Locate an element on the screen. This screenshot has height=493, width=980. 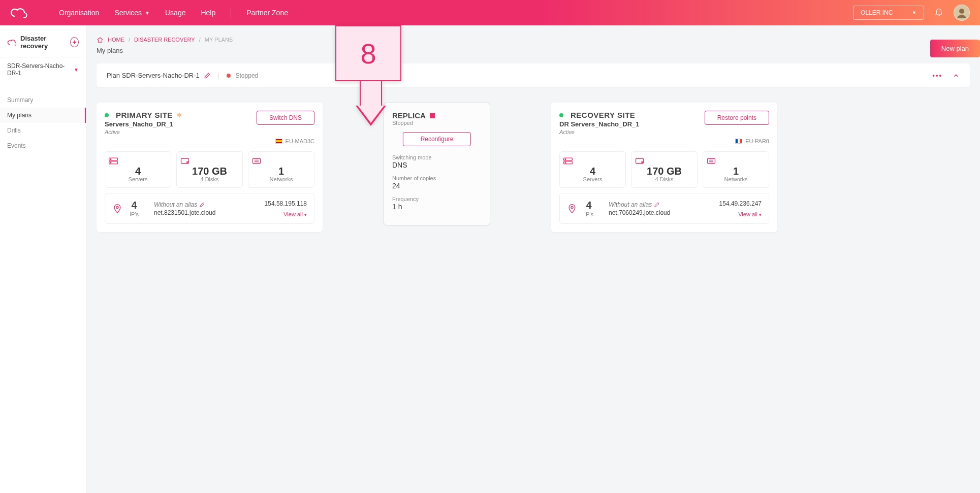
org-selector-label: OLLER INC is located at coordinates (877, 13).